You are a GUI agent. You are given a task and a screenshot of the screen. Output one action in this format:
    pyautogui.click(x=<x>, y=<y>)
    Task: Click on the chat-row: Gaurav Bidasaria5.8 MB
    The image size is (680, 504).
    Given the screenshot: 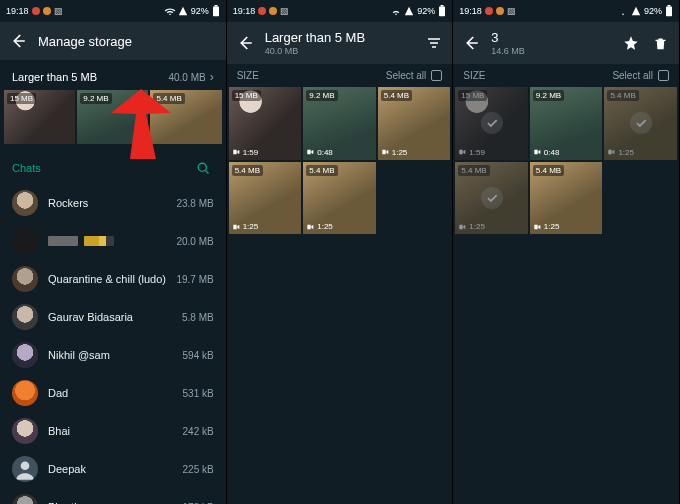 What is the action you would take?
    pyautogui.click(x=113, y=317)
    